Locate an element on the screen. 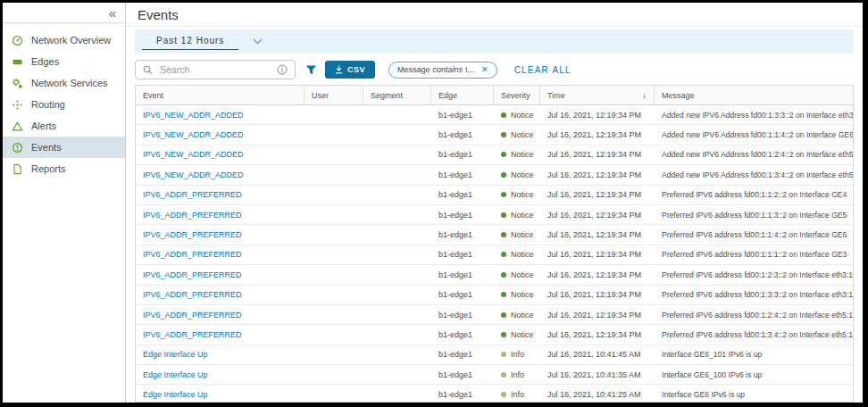 The image size is (868, 407). routing-icon is located at coordinates (18, 105).